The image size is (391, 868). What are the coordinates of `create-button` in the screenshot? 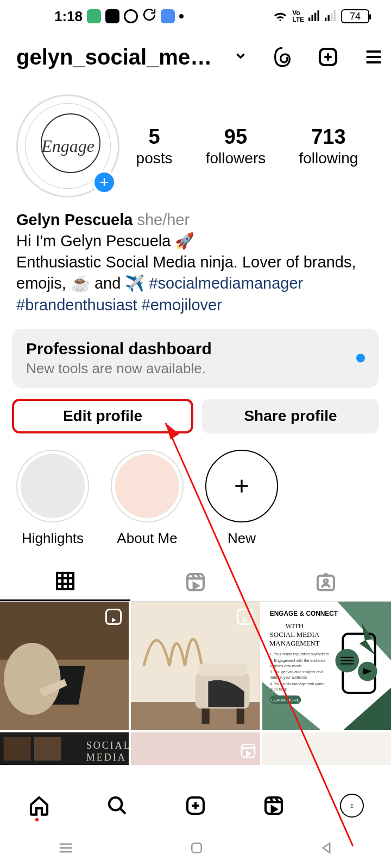 It's located at (328, 57).